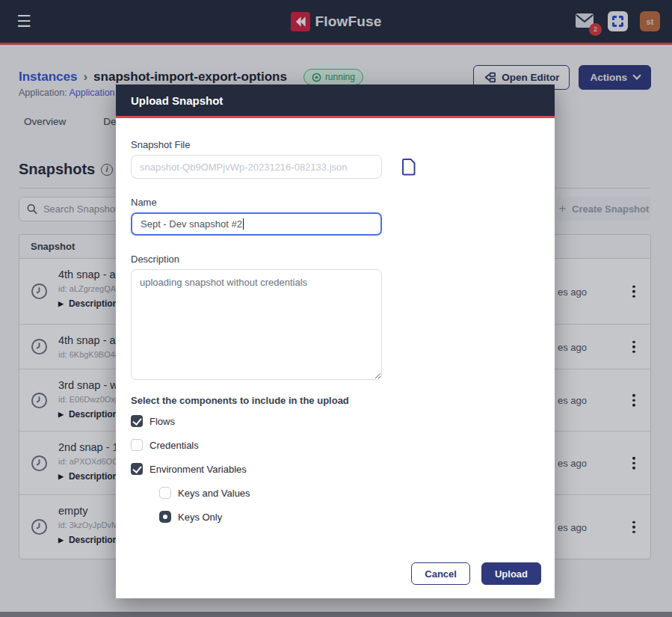  Describe the element at coordinates (511, 574) in the screenshot. I see `upload-button: Upload` at that location.